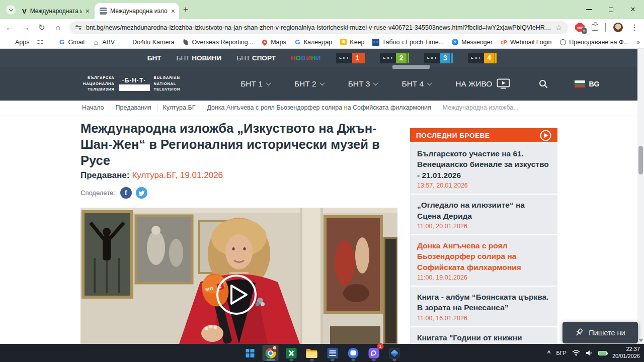 The width and height of the screenshot is (644, 362). Describe the element at coordinates (319, 28) in the screenshot. I see `address-bar: bnt.bg/news/mezhdunarodna-izlozhba-izkus…` at that location.